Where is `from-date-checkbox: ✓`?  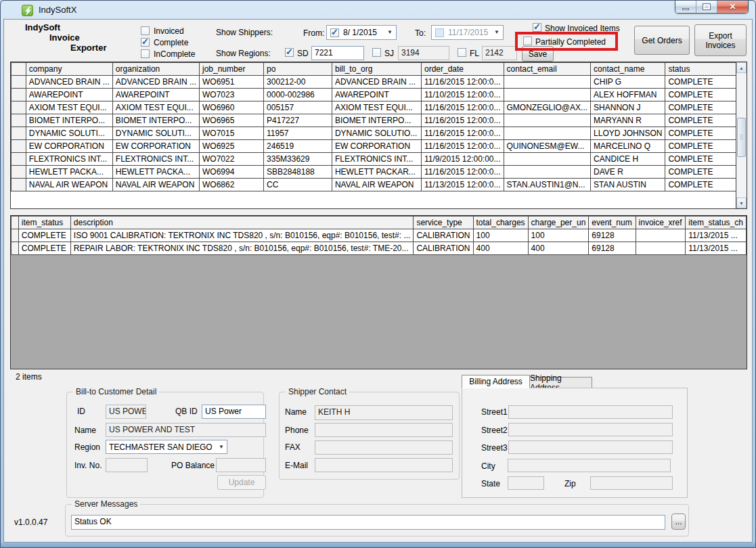 from-date-checkbox: ✓ is located at coordinates (334, 32).